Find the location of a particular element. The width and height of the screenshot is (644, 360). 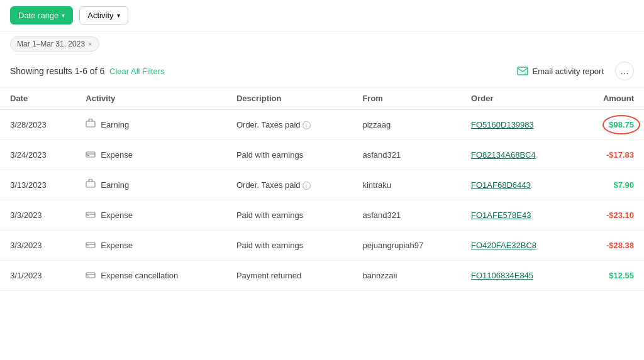

table-header-row: Date Activity Description From Order Amo… is located at coordinates (322, 99).